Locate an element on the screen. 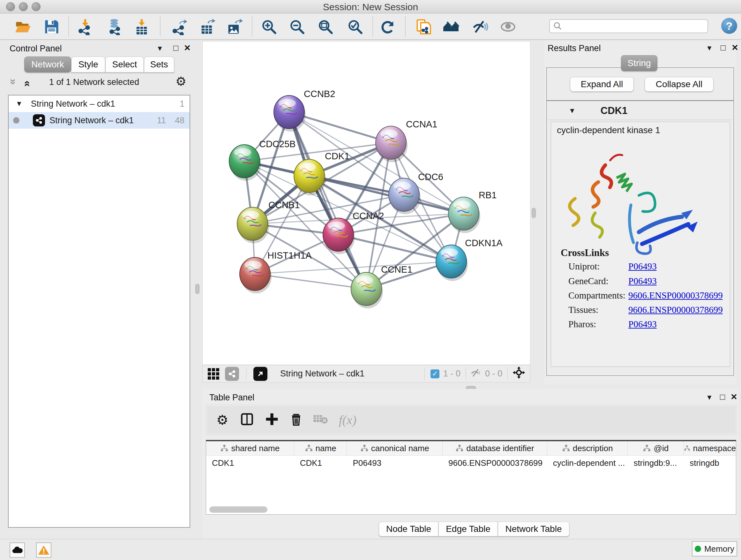 This screenshot has height=560, width=741. cloud-icon is located at coordinates (17, 550).